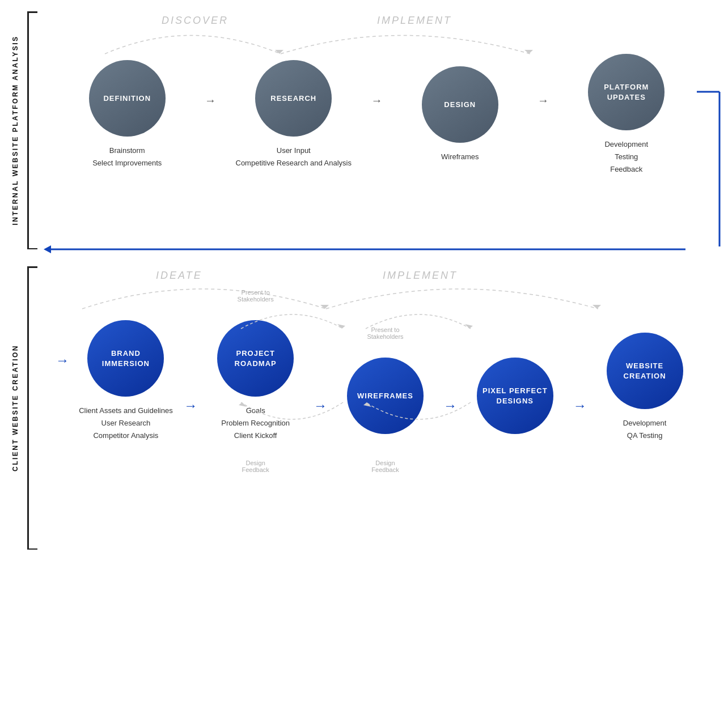 The width and height of the screenshot is (728, 723). What do you see at coordinates (127, 99) in the screenshot?
I see `circle-definition: DEFINITION` at bounding box center [127, 99].